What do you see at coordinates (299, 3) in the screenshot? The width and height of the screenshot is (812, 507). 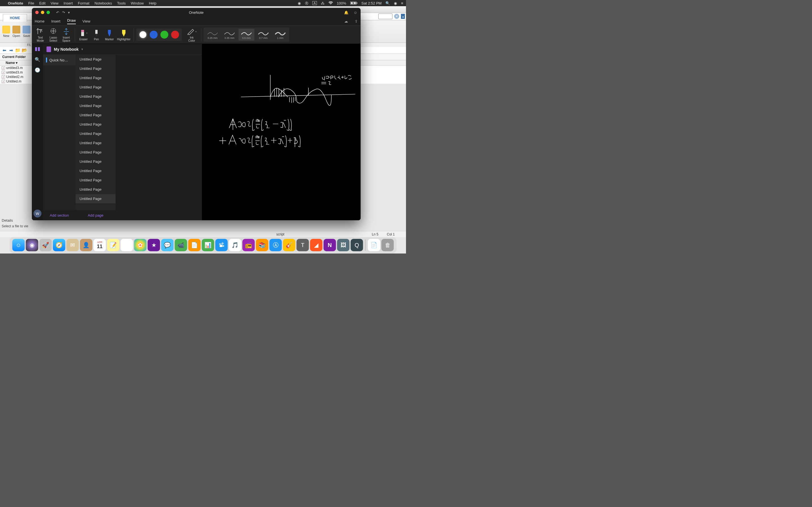 I see `status-icon-1: ◉` at bounding box center [299, 3].